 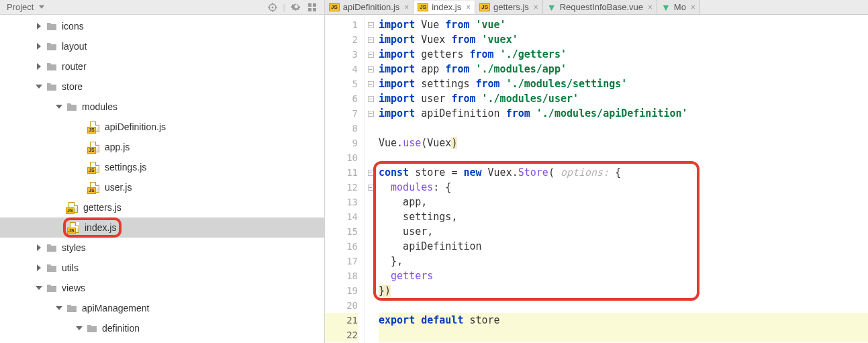 What do you see at coordinates (345, 179) in the screenshot?
I see `gutter: 12345678910111213141516171819202122` at bounding box center [345, 179].